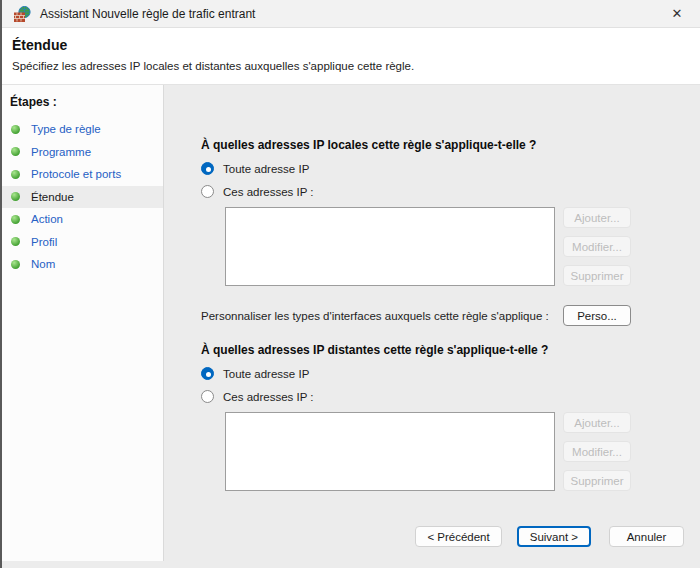 This screenshot has height=568, width=700. What do you see at coordinates (597, 452) in the screenshot?
I see `remote-ip-buttons: Ajouter... Modifier... Supprimer` at bounding box center [597, 452].